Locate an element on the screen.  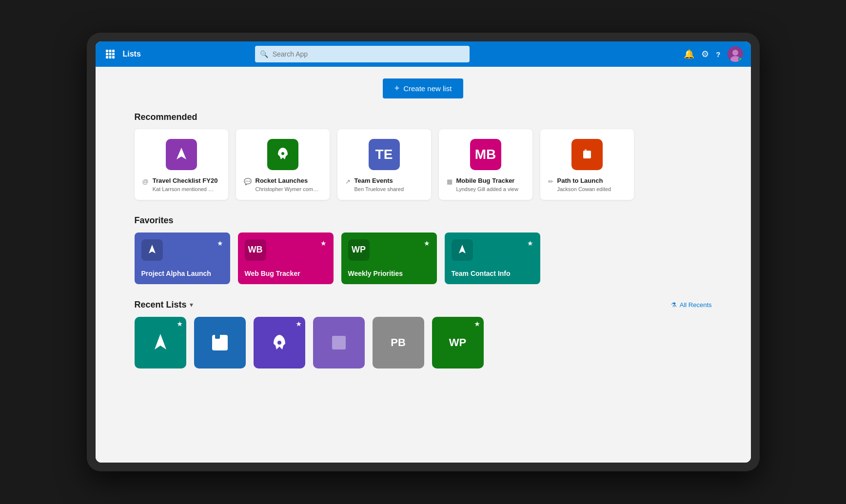
create-btn-label: Create new list is located at coordinates (427, 89).